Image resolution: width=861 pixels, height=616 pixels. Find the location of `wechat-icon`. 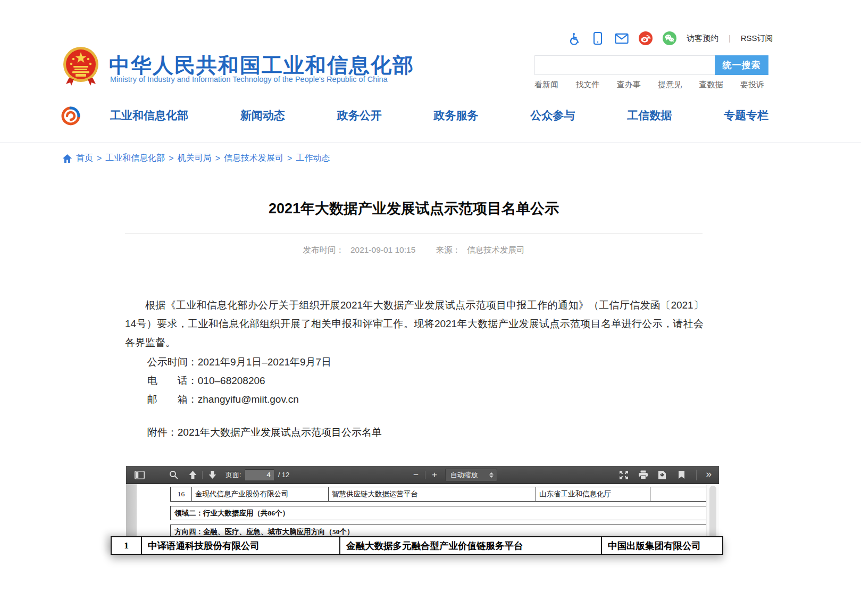

wechat-icon is located at coordinates (670, 38).